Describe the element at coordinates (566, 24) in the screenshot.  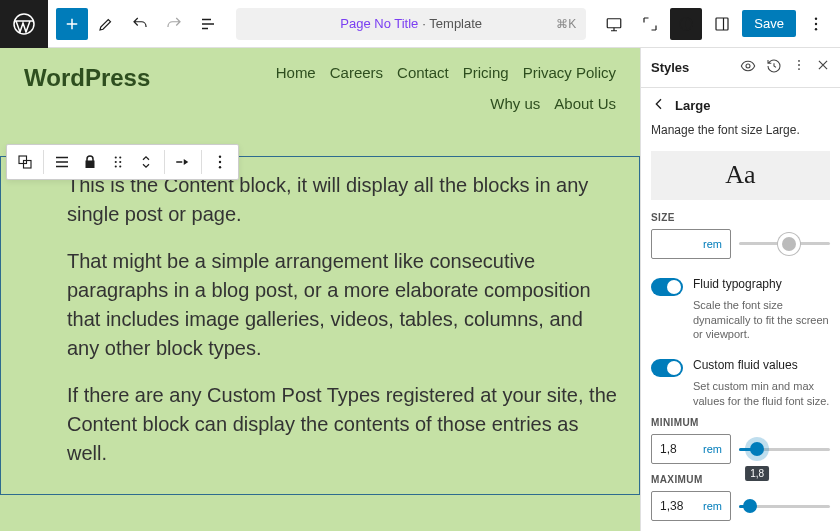
I see `command-shortcut: ⌘K` at that location.